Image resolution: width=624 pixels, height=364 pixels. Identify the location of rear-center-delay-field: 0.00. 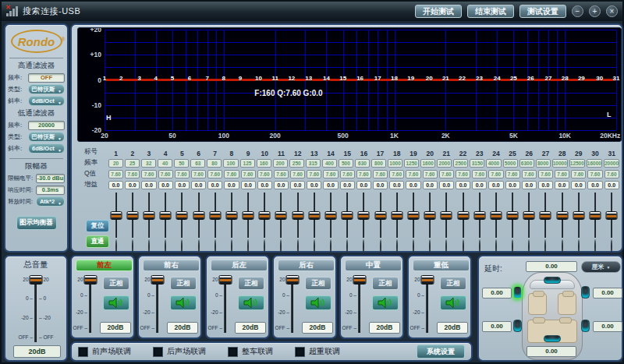
(551, 352).